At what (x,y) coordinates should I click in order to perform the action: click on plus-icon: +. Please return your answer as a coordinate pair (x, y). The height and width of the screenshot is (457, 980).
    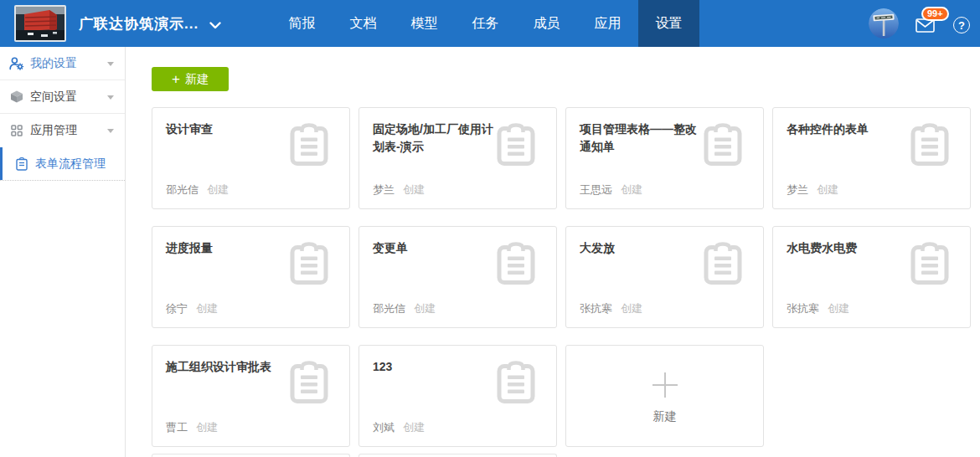
    Looking at the image, I should click on (176, 79).